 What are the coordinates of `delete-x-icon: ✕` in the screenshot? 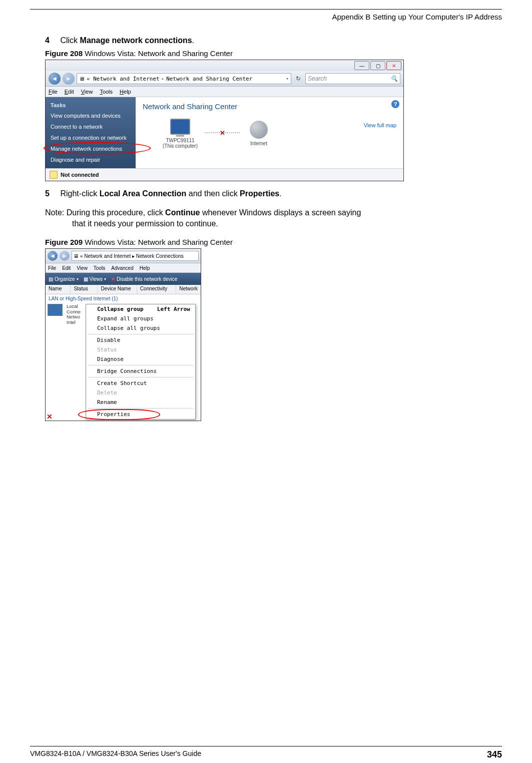 It's located at (113, 279).